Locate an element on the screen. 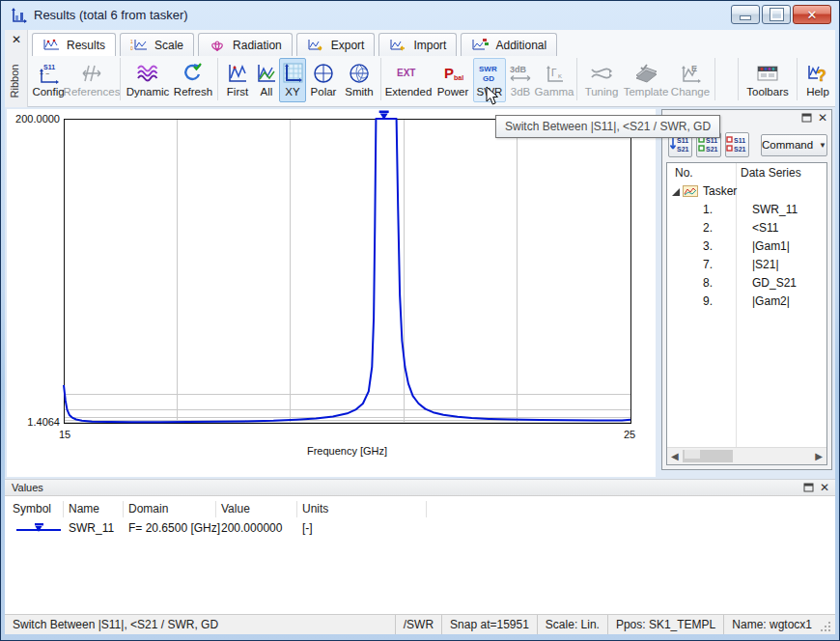  additional-tab-icon is located at coordinates (480, 44).